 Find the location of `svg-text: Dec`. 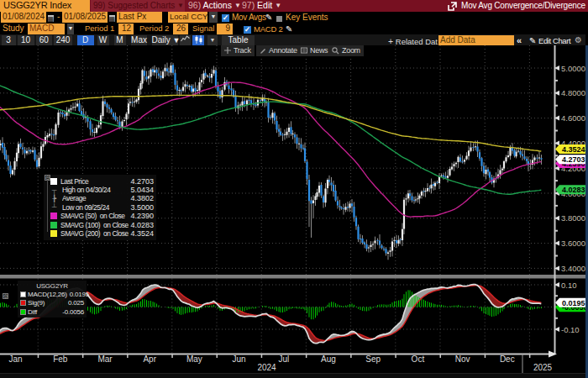

svg-text: Dec is located at coordinates (507, 360).